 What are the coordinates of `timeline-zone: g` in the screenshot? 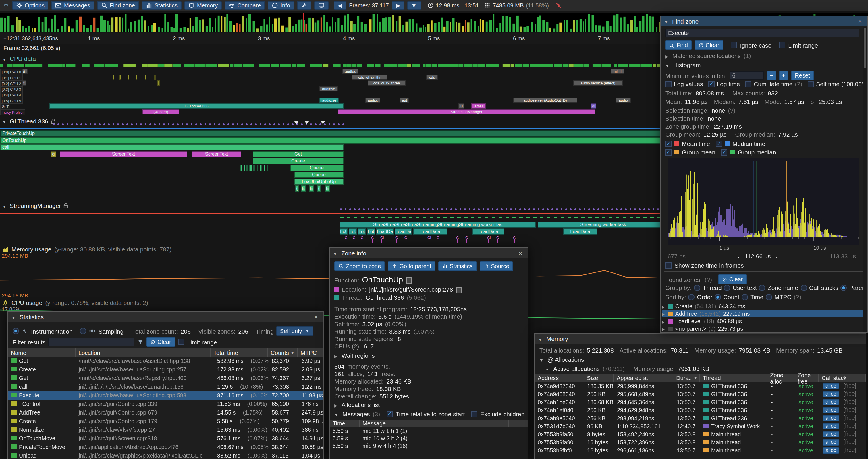 It's located at (53, 154).